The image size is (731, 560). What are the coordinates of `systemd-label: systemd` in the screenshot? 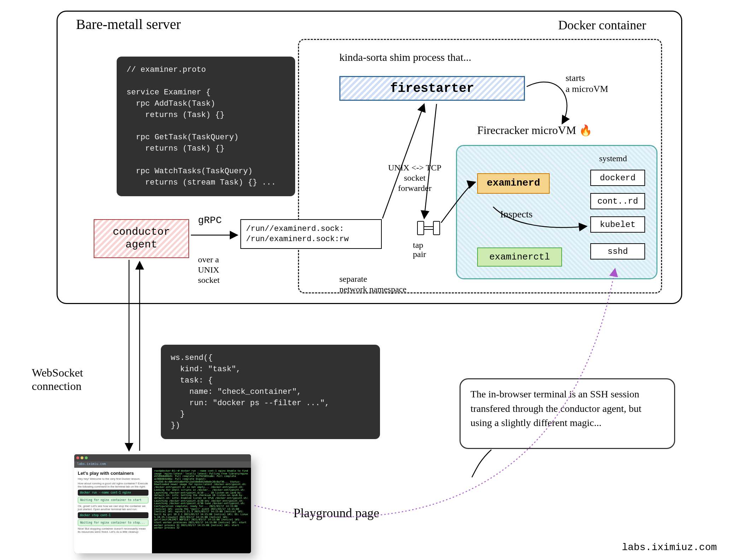 It's located at (613, 158).